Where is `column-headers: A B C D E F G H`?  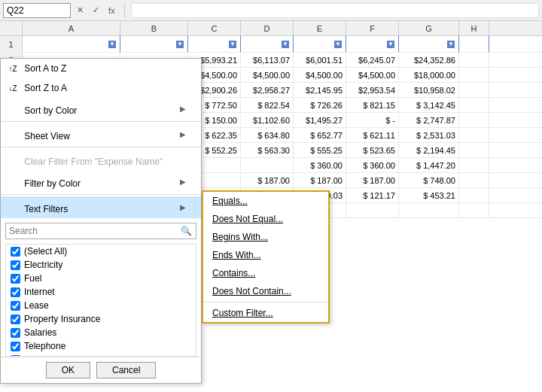 column-headers: A B C D E F G H is located at coordinates (271, 29).